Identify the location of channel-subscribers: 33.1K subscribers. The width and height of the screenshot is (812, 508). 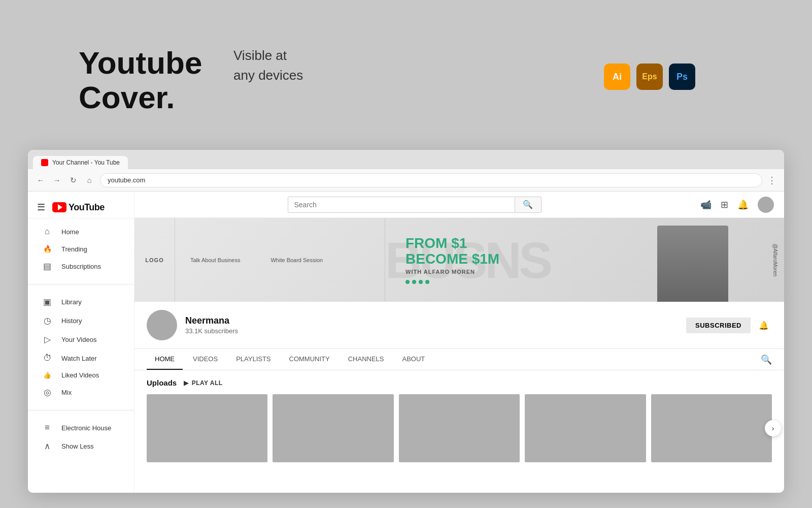
(212, 331).